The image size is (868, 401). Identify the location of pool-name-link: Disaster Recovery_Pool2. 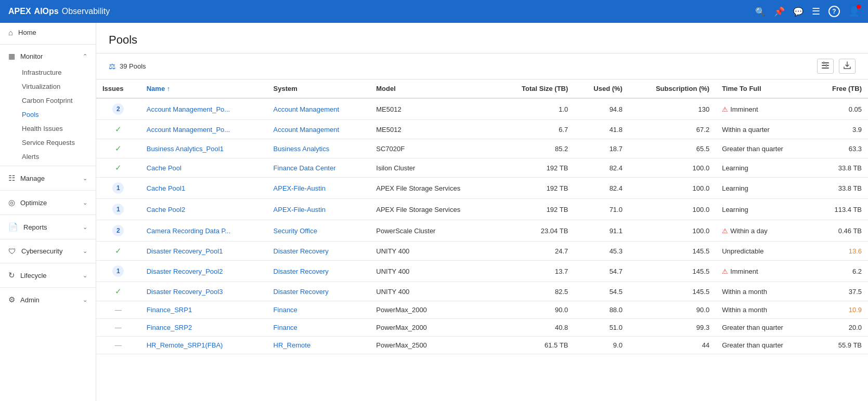
(185, 271).